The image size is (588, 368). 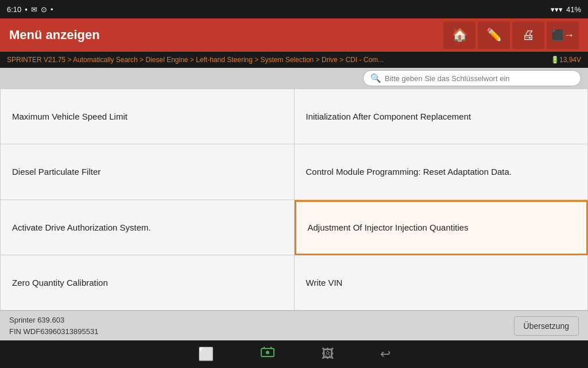 I want to click on search-input, so click(x=479, y=78).